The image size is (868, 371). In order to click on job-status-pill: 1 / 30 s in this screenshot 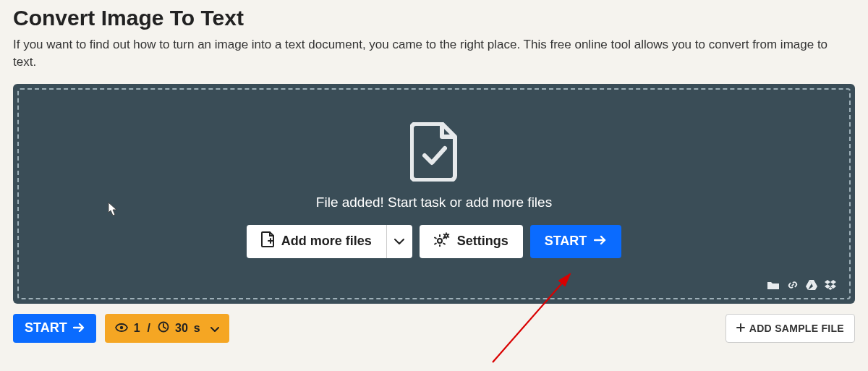, I will do `click(167, 328)`.